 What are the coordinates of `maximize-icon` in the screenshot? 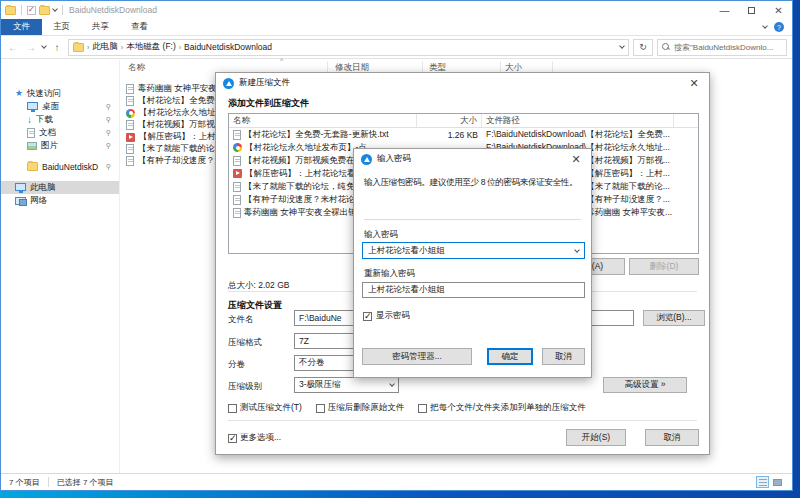 It's located at (752, 10).